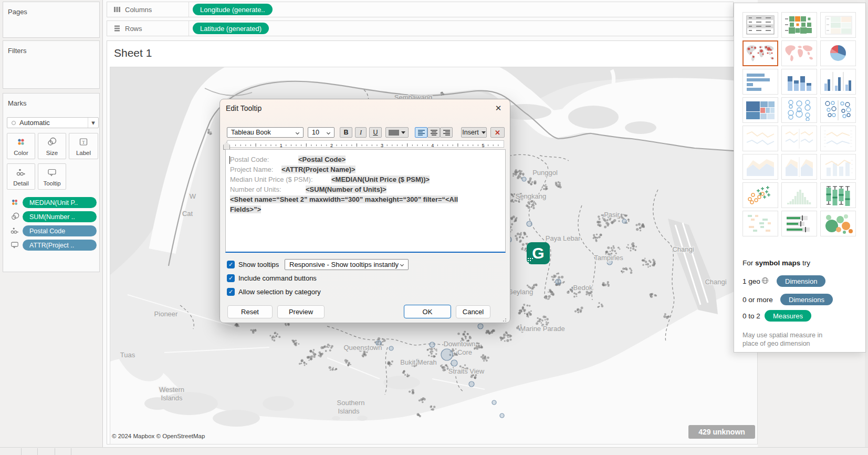  What do you see at coordinates (244, 108) in the screenshot?
I see `dialog-title: Edit Tooltip` at bounding box center [244, 108].